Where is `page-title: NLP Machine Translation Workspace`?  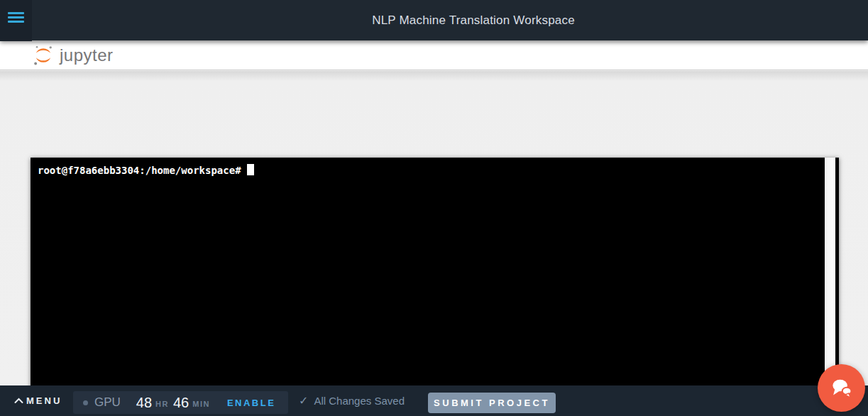 page-title: NLP Machine Translation Workspace is located at coordinates (473, 21).